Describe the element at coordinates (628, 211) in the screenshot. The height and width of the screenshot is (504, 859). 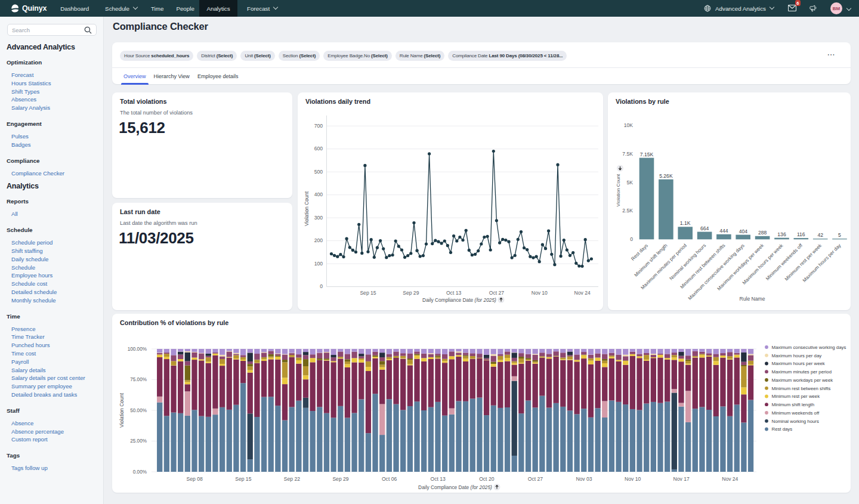
I see `svg-text: 2.5K` at that location.